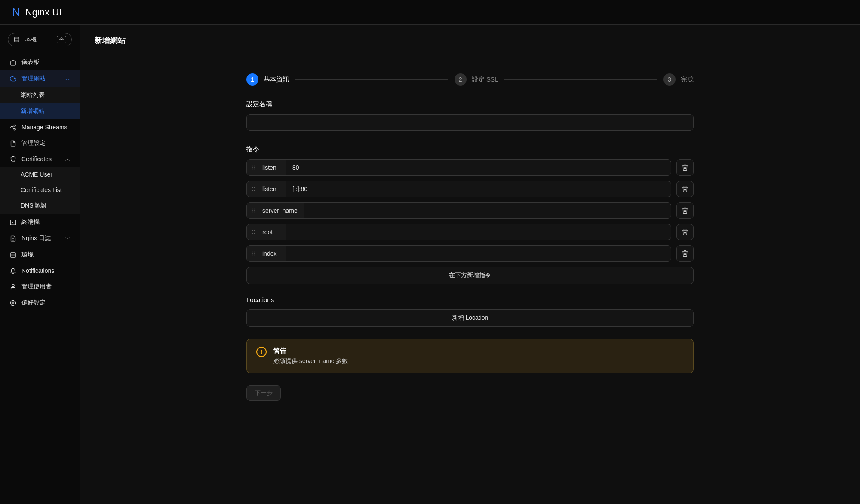 Image resolution: width=860 pixels, height=504 pixels. Describe the element at coordinates (40, 265) in the screenshot. I see `sidebar: 本機 儀表板 管理網站 ︿ 網站列表 新增網站` at that location.